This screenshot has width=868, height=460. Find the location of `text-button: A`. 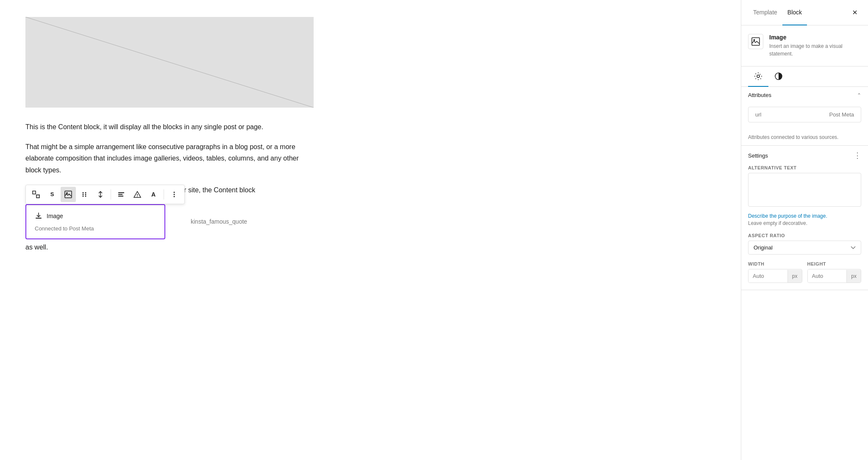

text-button: A is located at coordinates (153, 194).